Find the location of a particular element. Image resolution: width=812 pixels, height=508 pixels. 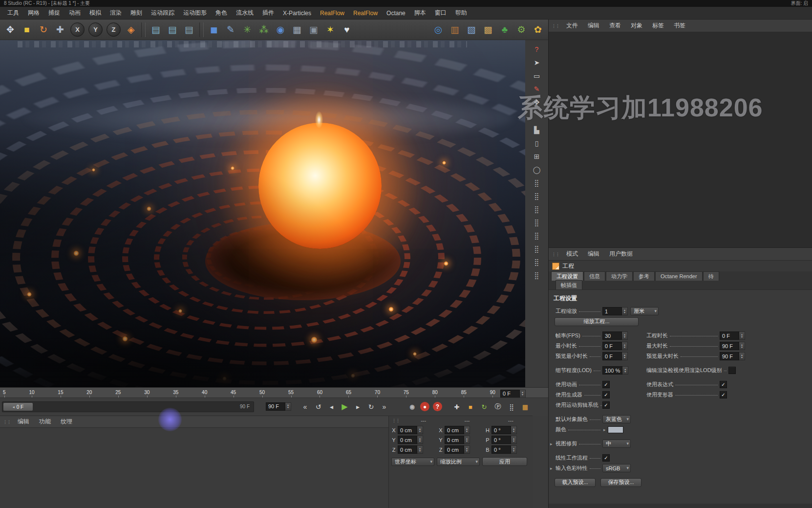

preview-min-field: 0 F is located at coordinates (612, 356).